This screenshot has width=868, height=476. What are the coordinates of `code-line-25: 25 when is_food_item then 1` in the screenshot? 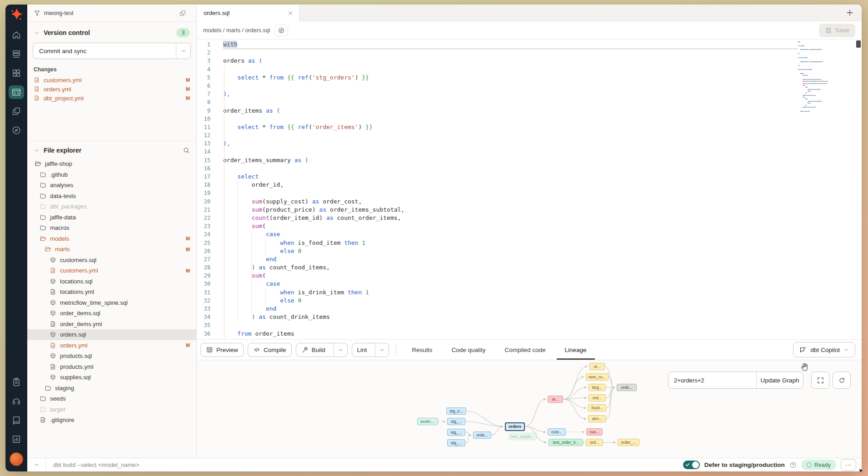 It's located at (529, 243).